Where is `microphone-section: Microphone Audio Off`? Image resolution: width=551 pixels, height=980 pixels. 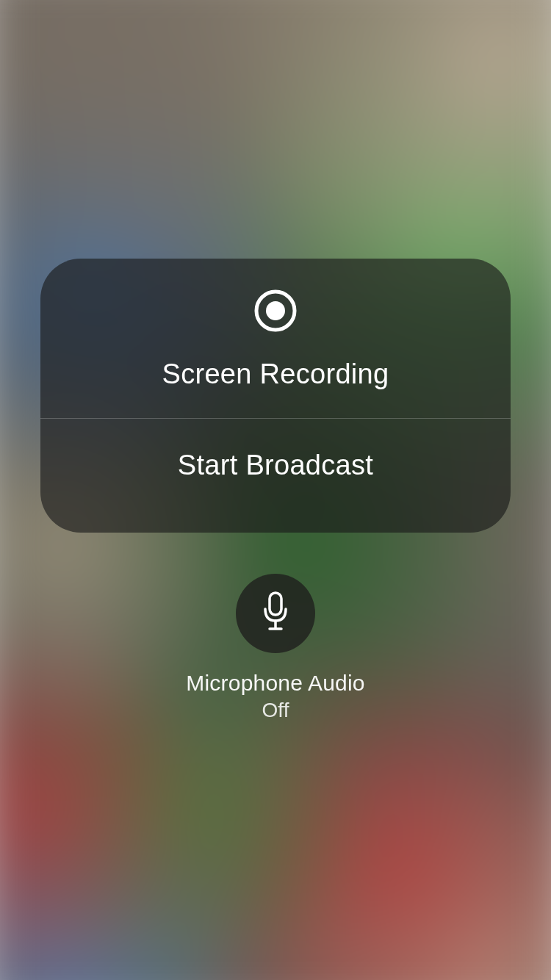
microphone-section: Microphone Audio Off is located at coordinates (275, 648).